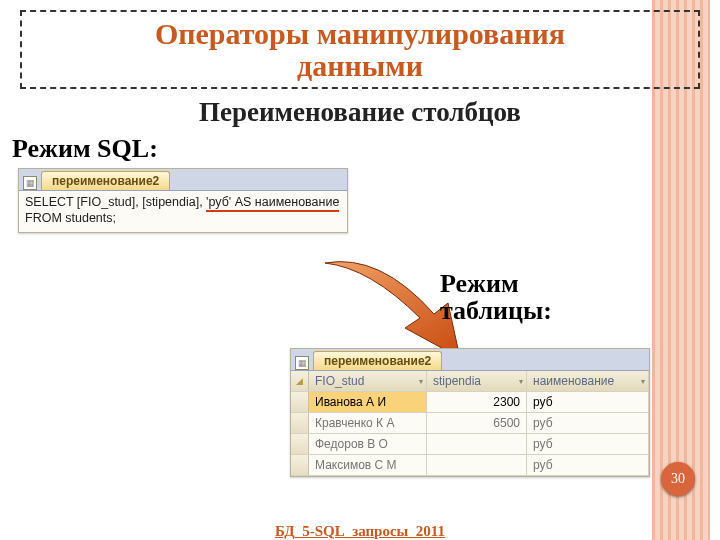  I want to click on page-number-badge: 30, so click(678, 479).